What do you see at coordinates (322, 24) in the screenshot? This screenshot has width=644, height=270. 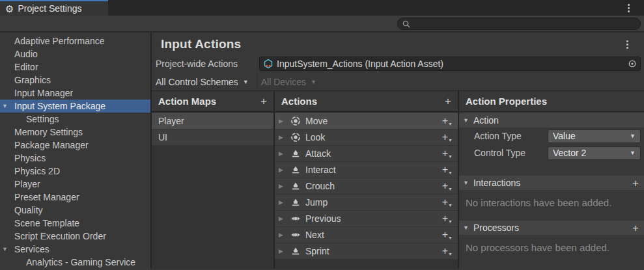 I see `settings-toolbar` at bounding box center [322, 24].